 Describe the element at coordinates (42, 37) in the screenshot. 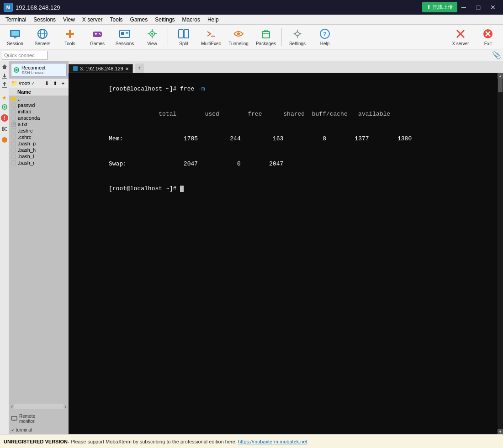

I see `toolbar-servers: Servers` at that location.